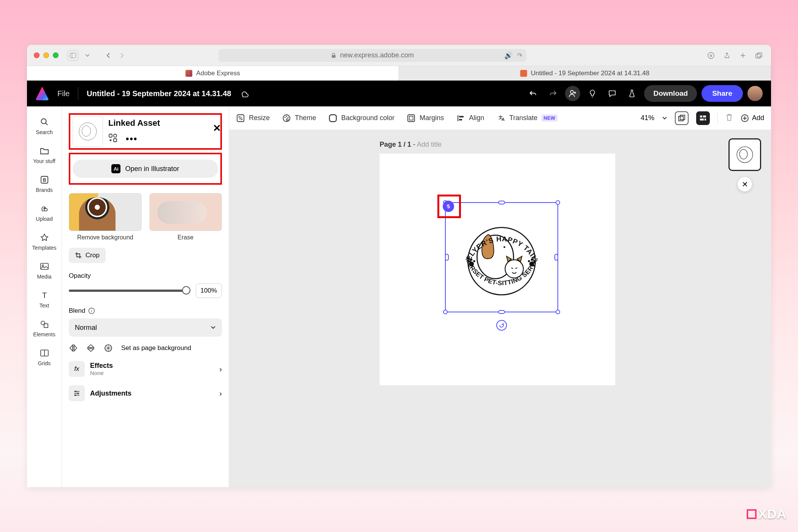  Describe the element at coordinates (145, 328) in the screenshot. I see `blend-select: Normal` at that location.